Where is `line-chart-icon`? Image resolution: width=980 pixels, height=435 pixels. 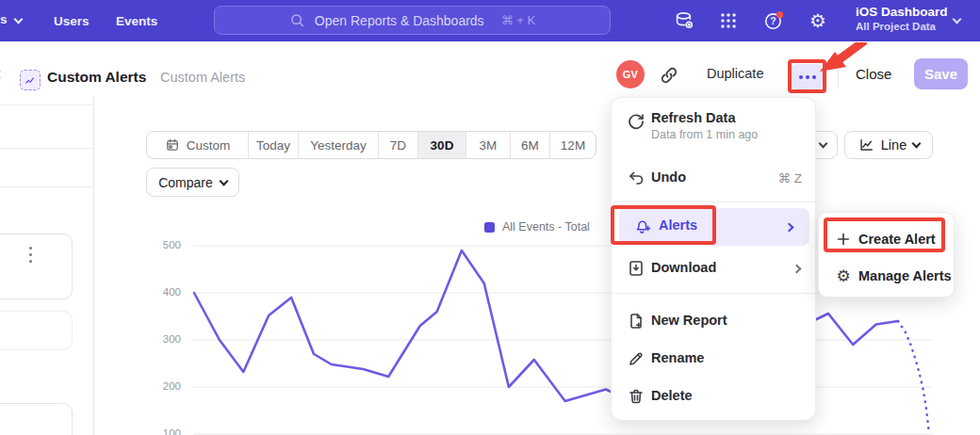
line-chart-icon is located at coordinates (866, 145).